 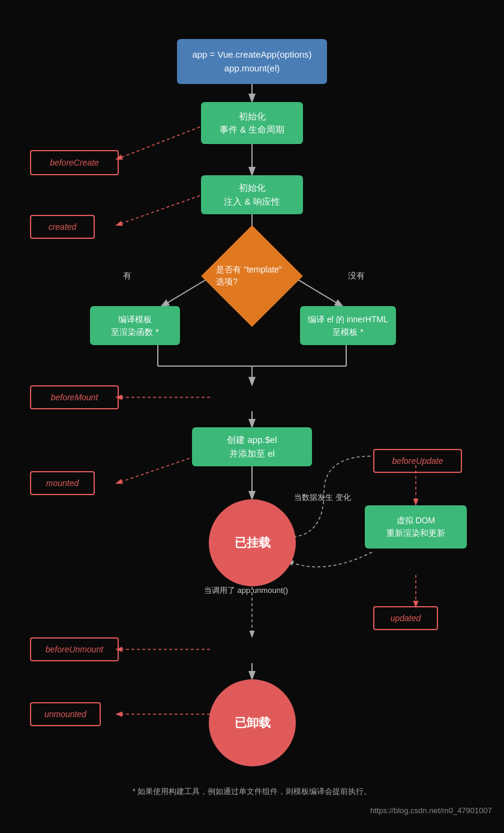 What do you see at coordinates (431, 810) in the screenshot?
I see `watermark: https://blog.csdn.net/m0_47901007` at bounding box center [431, 810].